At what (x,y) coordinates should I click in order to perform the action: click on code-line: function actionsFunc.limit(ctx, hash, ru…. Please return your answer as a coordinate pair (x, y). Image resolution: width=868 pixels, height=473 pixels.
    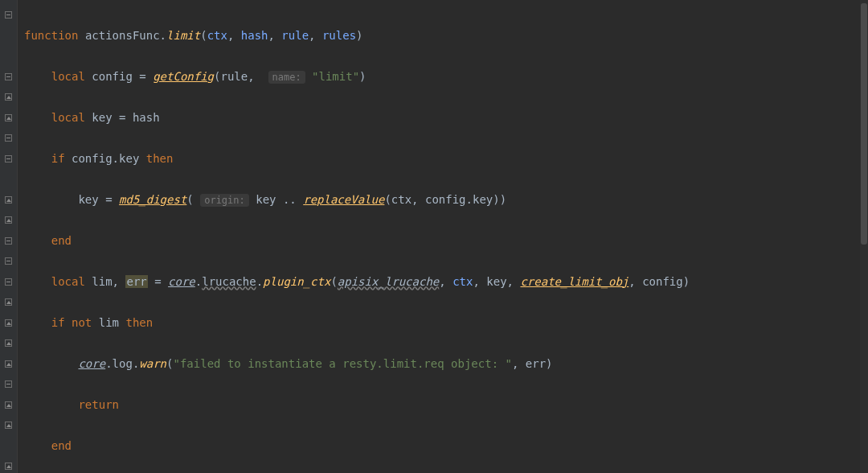
    Looking at the image, I should click on (440, 36).